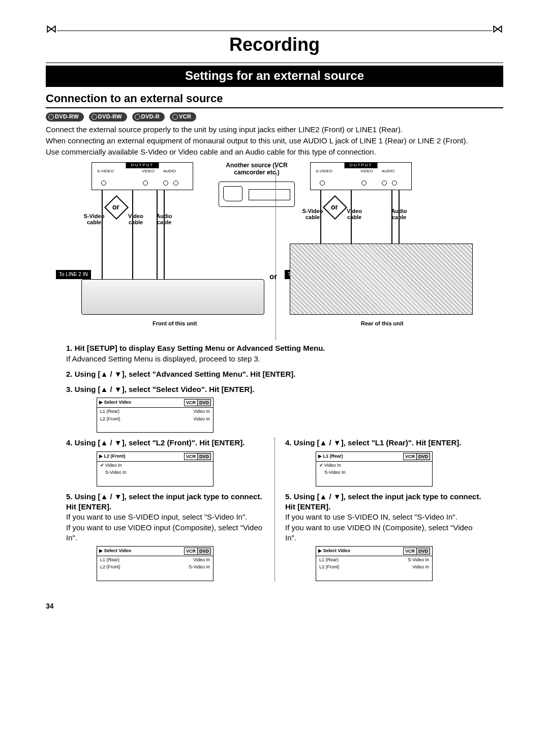 This screenshot has width=549, height=756. Describe the element at coordinates (108, 117) in the screenshot. I see `badge-dvd-rw-vr: DVD-RW` at that location.